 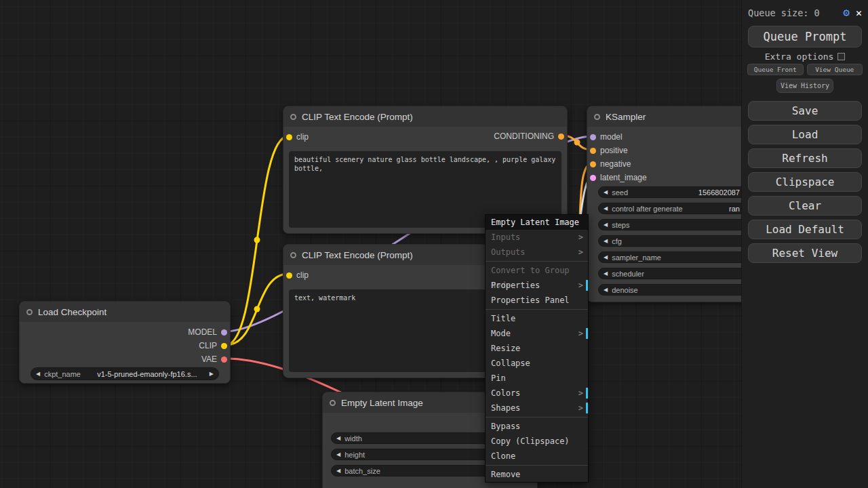 I want to click on menu-item-properties: Properties >, so click(x=537, y=285).